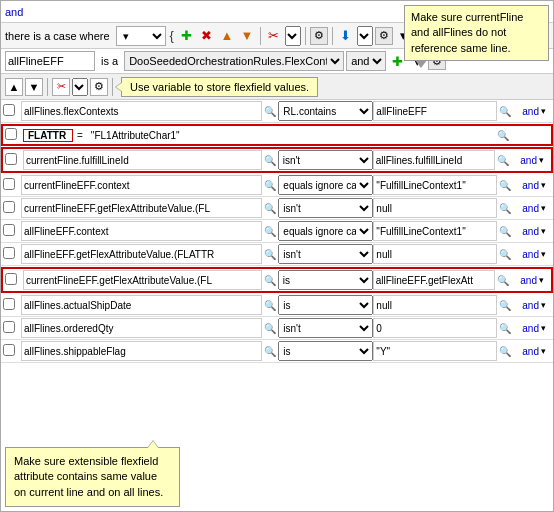 This screenshot has height=512, width=554. Describe the element at coordinates (326, 185) in the screenshot. I see `operator-select-4: equals ignore case` at that location.